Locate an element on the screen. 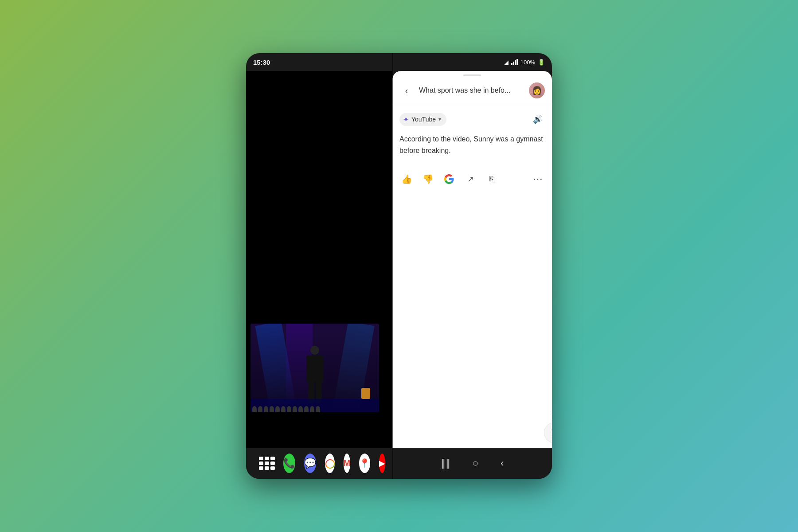  status-icons: ◢ 100% 🔋 is located at coordinates (524, 62).